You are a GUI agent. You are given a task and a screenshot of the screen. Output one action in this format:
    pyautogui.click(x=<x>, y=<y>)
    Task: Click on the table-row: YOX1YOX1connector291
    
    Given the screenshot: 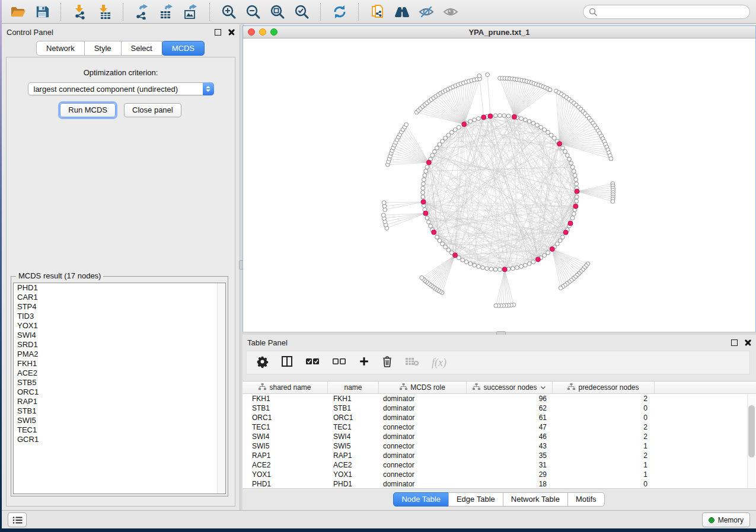 What is the action you would take?
    pyautogui.click(x=499, y=475)
    